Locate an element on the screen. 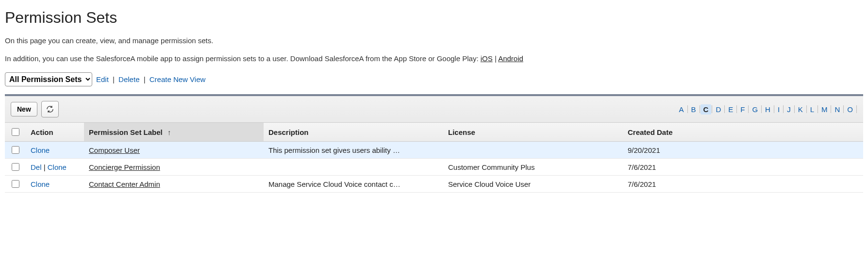 This screenshot has width=868, height=264. page-title: Permission Sets is located at coordinates (434, 17).